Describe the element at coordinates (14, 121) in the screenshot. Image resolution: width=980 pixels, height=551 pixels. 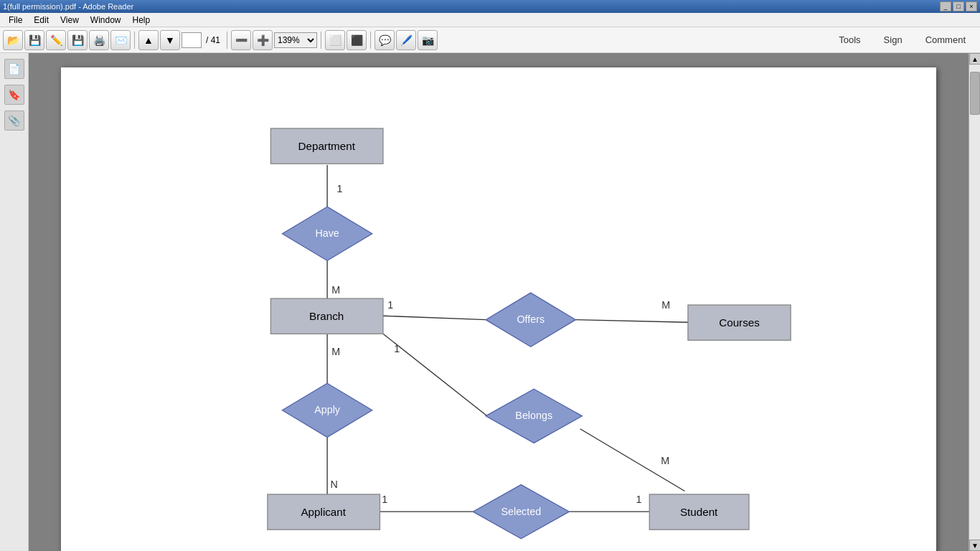
I see `attachments-panel-button: 📎` at that location.